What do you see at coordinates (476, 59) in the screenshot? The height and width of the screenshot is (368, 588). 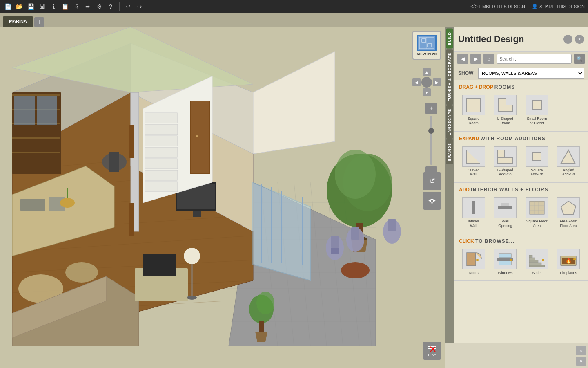 I see `forward-button: ▶` at bounding box center [476, 59].